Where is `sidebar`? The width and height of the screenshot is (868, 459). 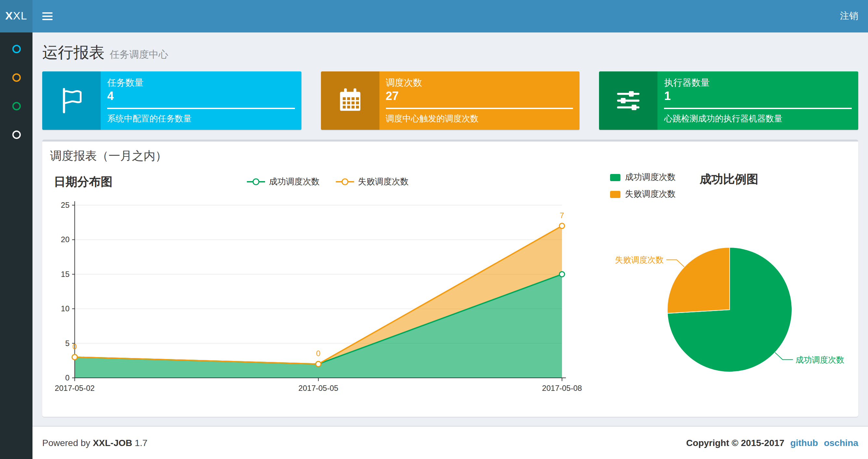 sidebar is located at coordinates (16, 246).